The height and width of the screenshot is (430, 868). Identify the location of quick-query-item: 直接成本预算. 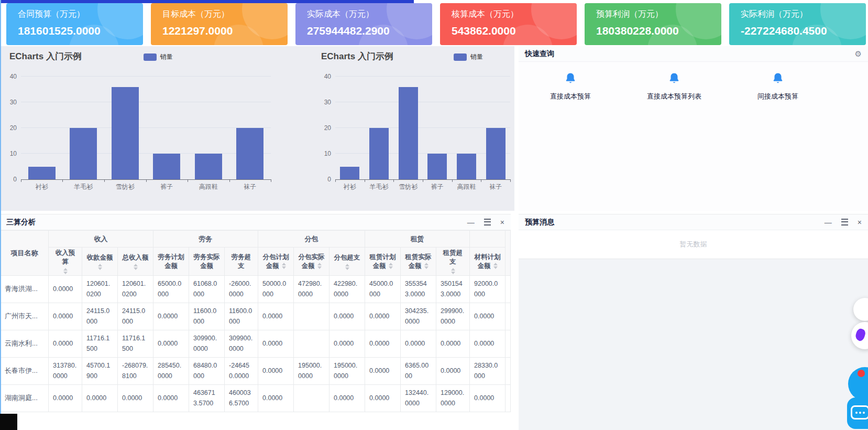
(570, 86).